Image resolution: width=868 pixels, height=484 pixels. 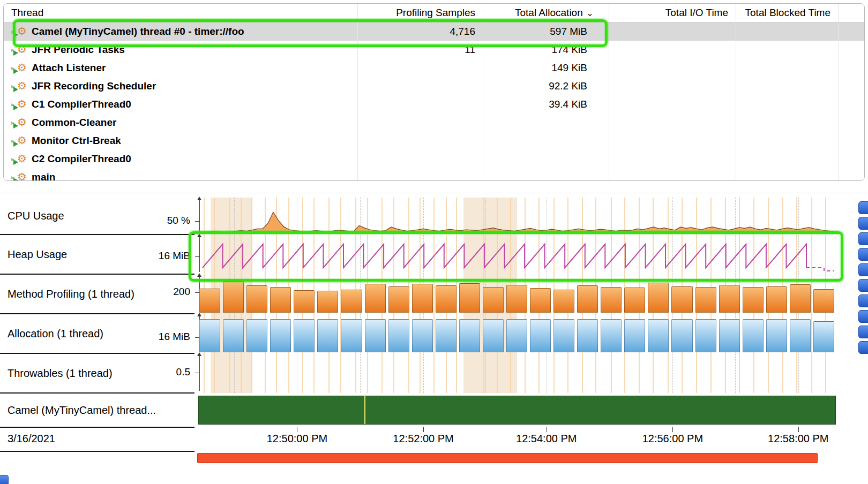 What do you see at coordinates (517, 294) in the screenshot?
I see `method-profiling-chart` at bounding box center [517, 294].